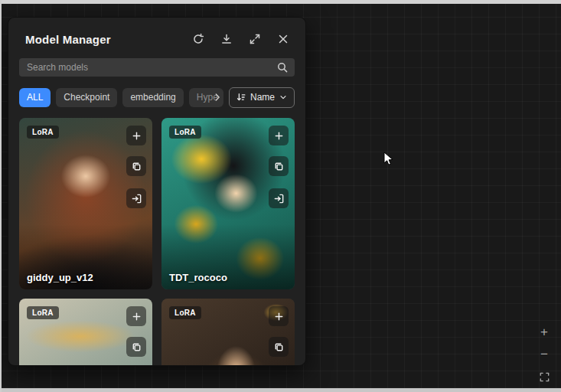  What do you see at coordinates (157, 67) in the screenshot?
I see `search-input` at bounding box center [157, 67].